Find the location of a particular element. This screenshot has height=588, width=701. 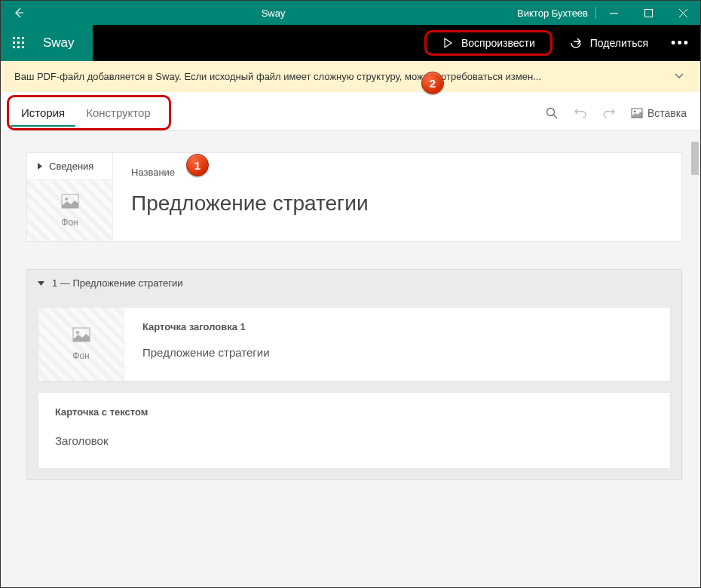

play-label: Воспроизвести is located at coordinates (498, 43).